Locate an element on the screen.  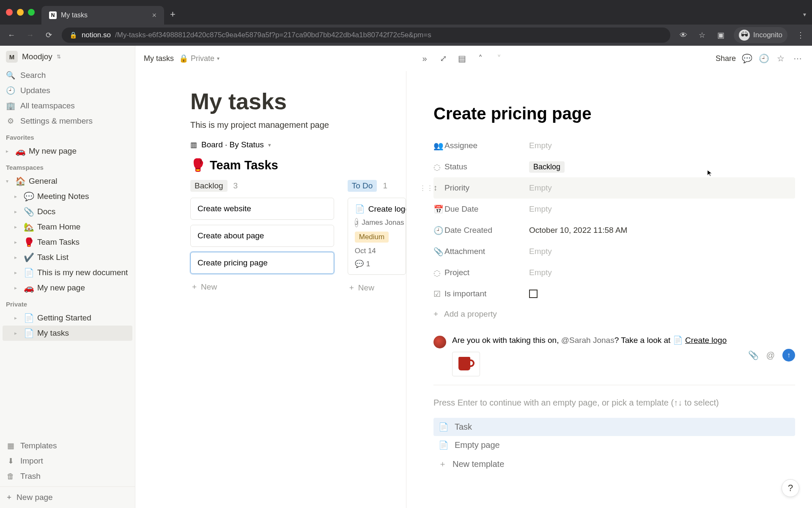
attach-icon: 📎 is located at coordinates (754, 355).